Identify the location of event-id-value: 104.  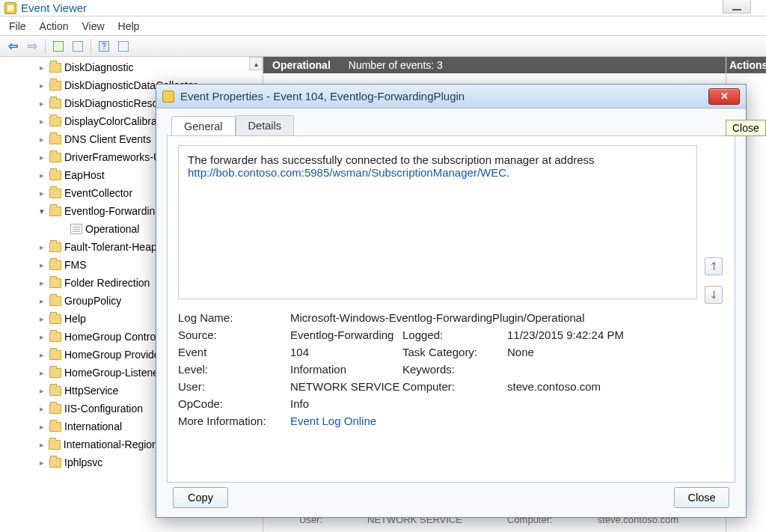
(346, 352).